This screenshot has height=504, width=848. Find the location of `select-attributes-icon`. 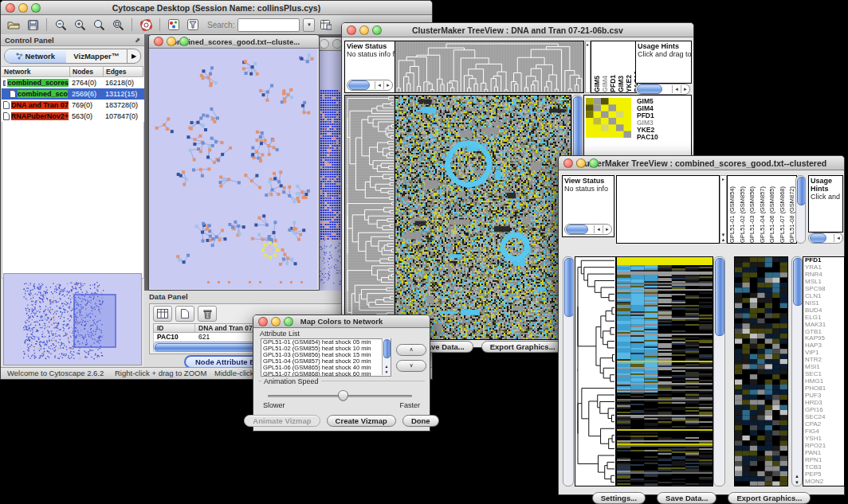

select-attributes-icon is located at coordinates (163, 314).